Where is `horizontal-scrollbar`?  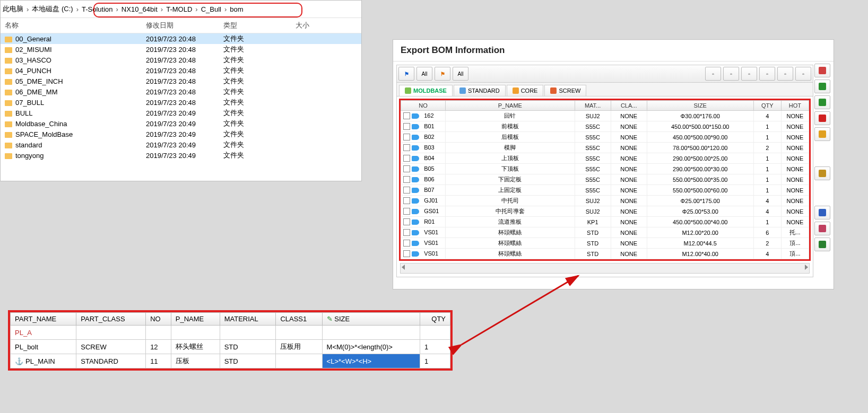
horizontal-scrollbar is located at coordinates (605, 268).